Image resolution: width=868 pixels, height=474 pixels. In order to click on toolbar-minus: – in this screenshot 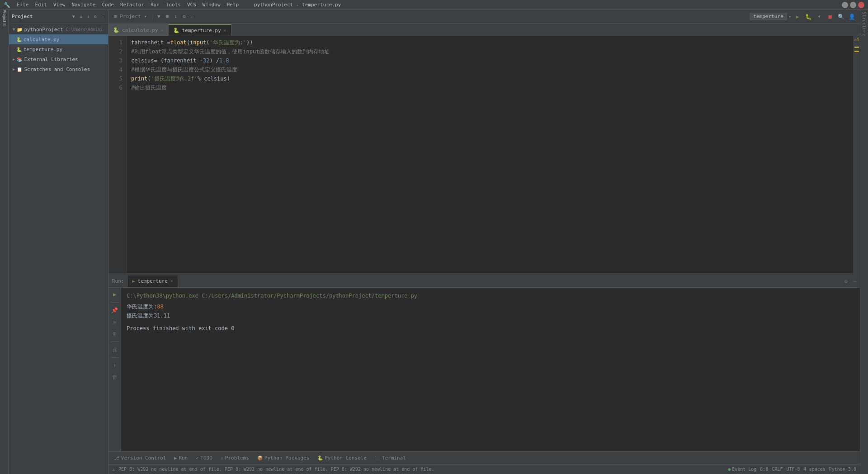, I will do `click(193, 16)`.